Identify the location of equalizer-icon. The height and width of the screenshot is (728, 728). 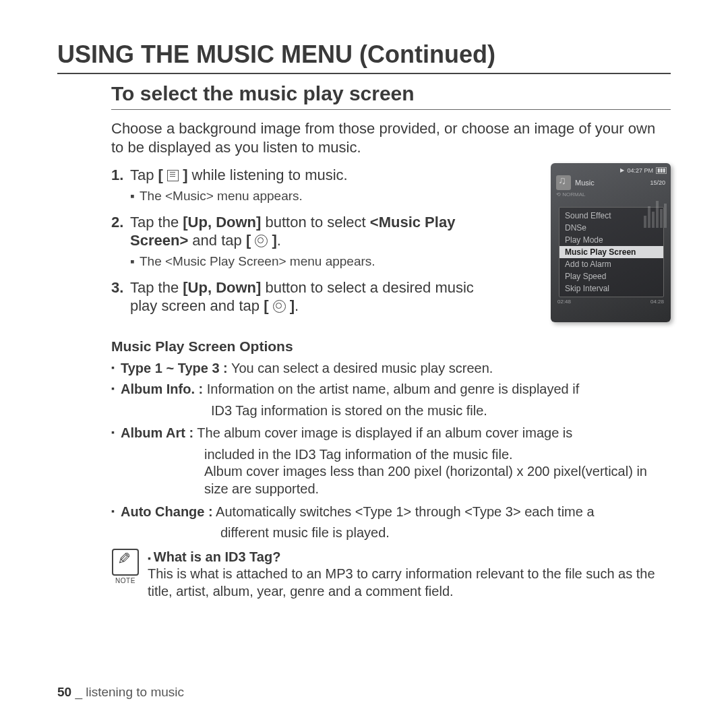
(656, 212).